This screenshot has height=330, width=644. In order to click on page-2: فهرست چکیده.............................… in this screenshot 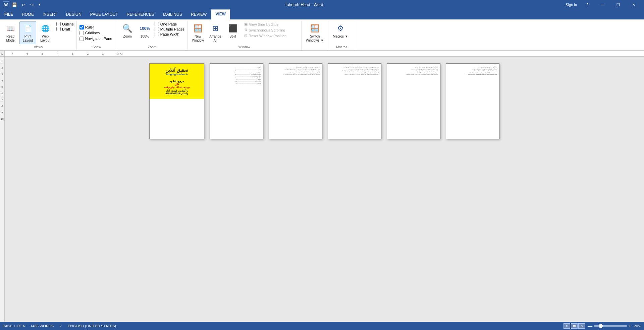, I will do `click(236, 101)`.